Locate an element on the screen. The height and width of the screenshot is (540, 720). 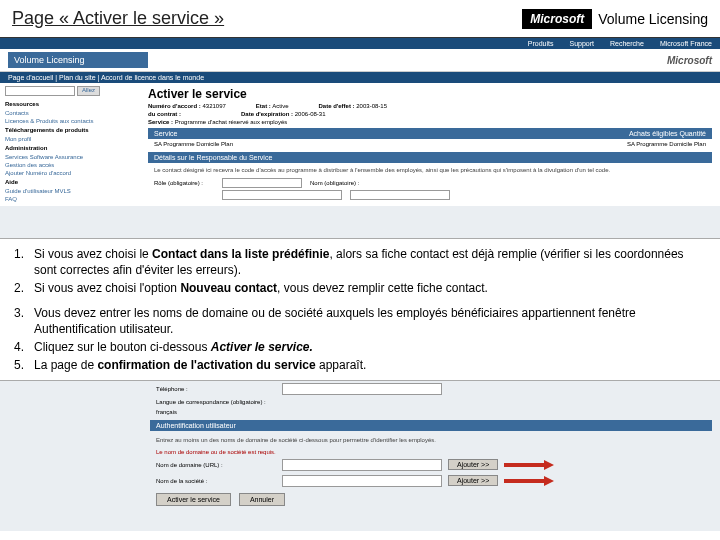
name-select is located at coordinates (400, 195).